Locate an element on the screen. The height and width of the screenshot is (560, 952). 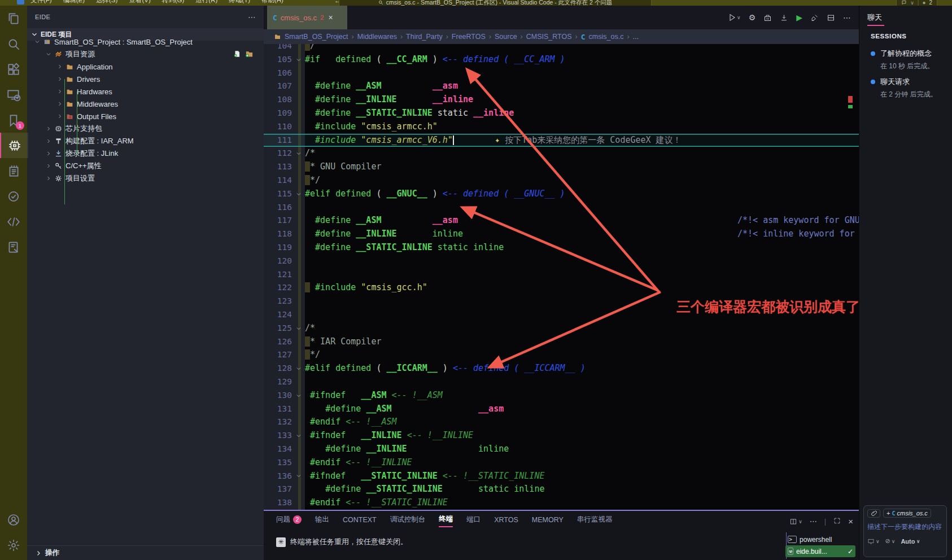
panel-tab-: 终端 is located at coordinates (446, 520).